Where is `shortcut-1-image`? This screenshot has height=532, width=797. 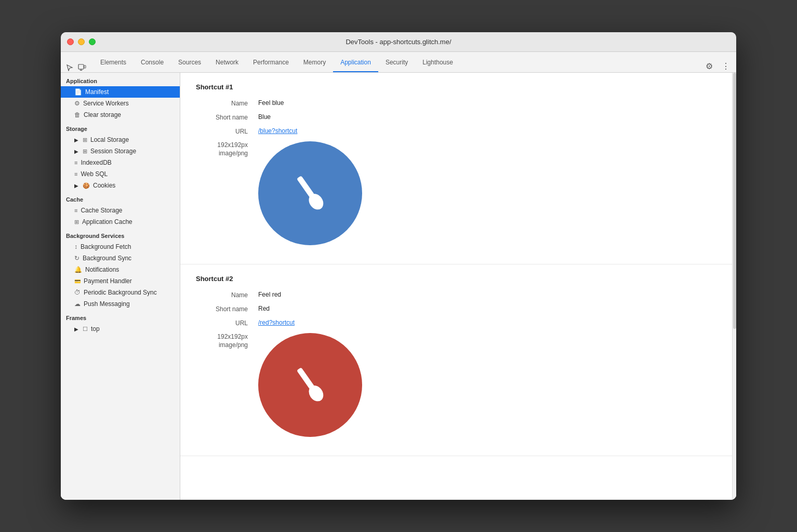 shortcut-1-image is located at coordinates (310, 193).